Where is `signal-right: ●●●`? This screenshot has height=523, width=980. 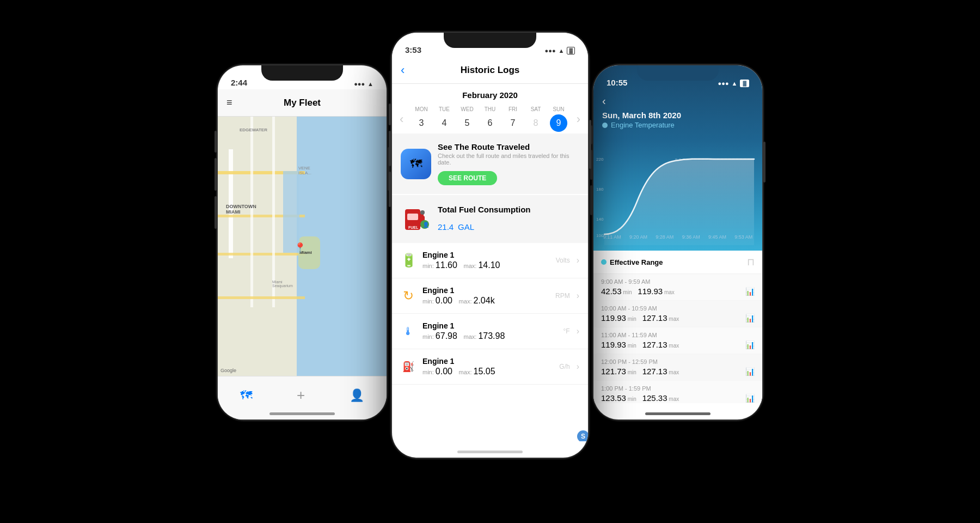
signal-right: ●●● is located at coordinates (724, 83).